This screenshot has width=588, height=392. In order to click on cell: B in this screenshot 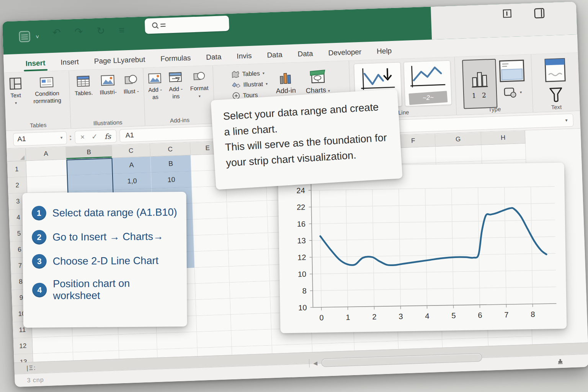, I will do `click(171, 164)`.